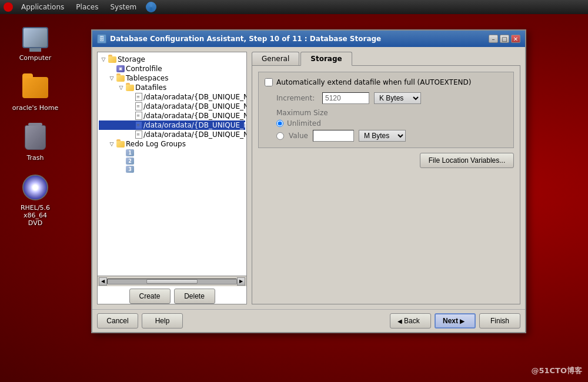 This screenshot has height=382, width=588. Describe the element at coordinates (139, 135) in the screenshot. I see `file-icon-df5` at that location.